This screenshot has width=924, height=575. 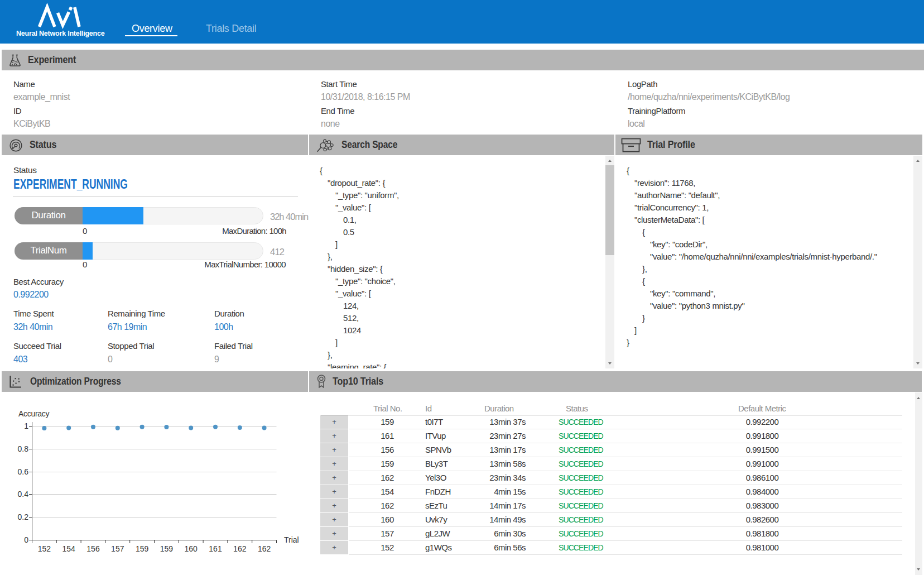 I want to click on svg-text: 156, so click(x=93, y=549).